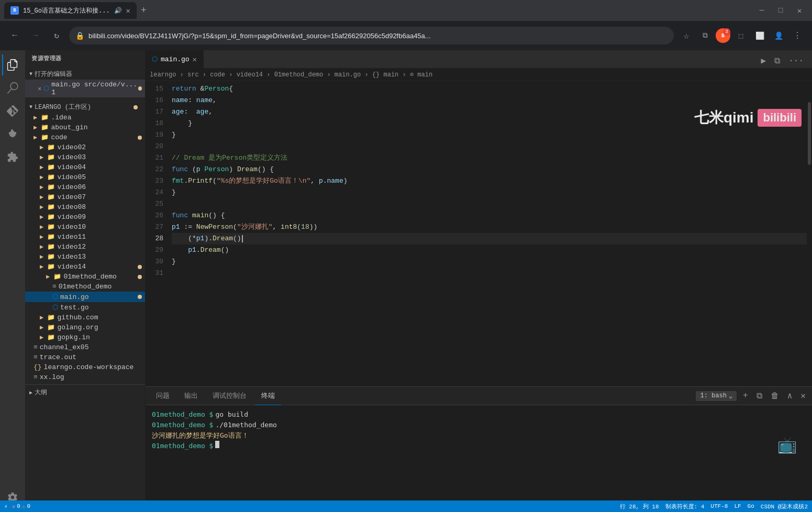 This screenshot has width=812, height=512. Describe the element at coordinates (705, 36) in the screenshot. I see `extensions-btn: ⧉` at that location.